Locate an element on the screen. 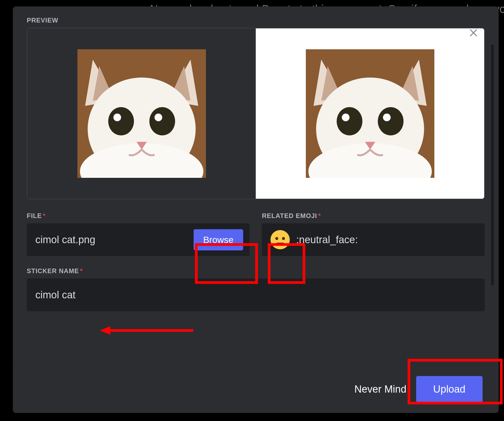 The width and height of the screenshot is (504, 421). emoji-column: RELATED EMOJI* :neutral_face: is located at coordinates (373, 234).